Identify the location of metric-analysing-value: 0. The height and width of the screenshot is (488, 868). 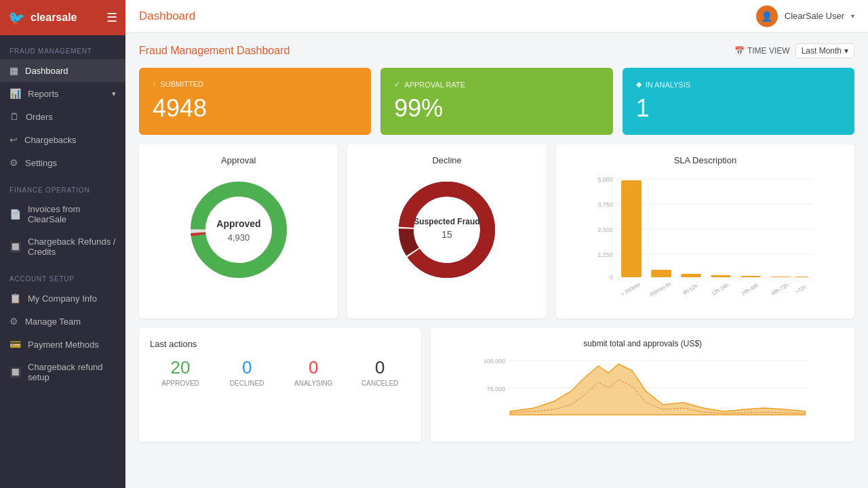
(313, 367).